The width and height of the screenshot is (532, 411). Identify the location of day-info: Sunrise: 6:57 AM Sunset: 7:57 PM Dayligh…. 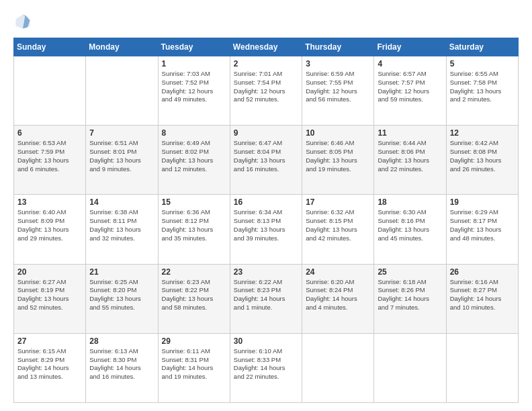
(410, 87).